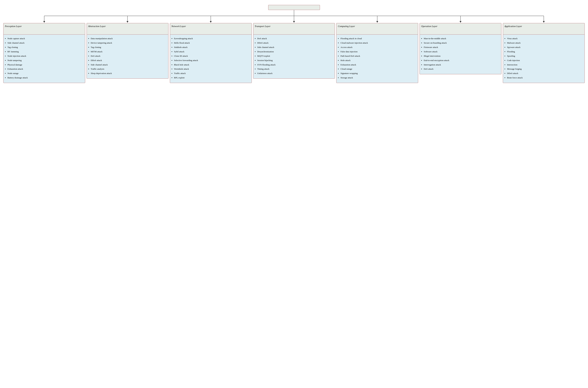 The image size is (588, 388). Describe the element at coordinates (294, 7) in the screenshot. I see `root-node` at that location.